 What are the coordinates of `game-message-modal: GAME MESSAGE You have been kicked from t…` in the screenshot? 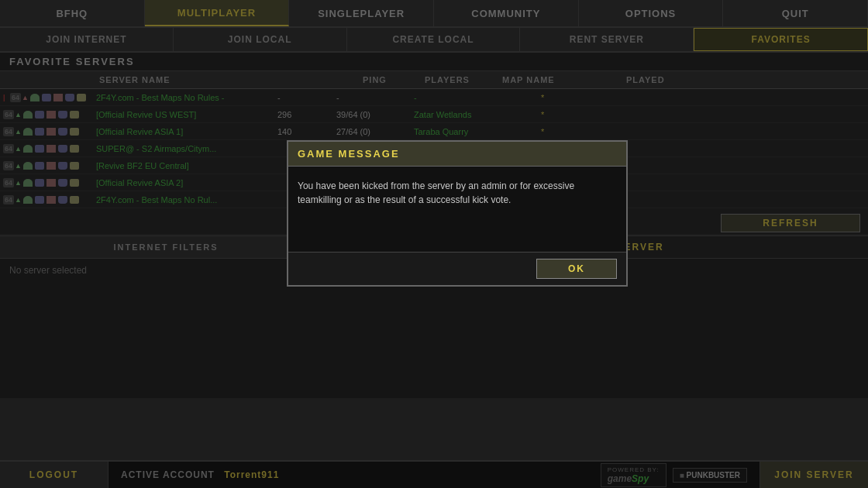 It's located at (457, 214).